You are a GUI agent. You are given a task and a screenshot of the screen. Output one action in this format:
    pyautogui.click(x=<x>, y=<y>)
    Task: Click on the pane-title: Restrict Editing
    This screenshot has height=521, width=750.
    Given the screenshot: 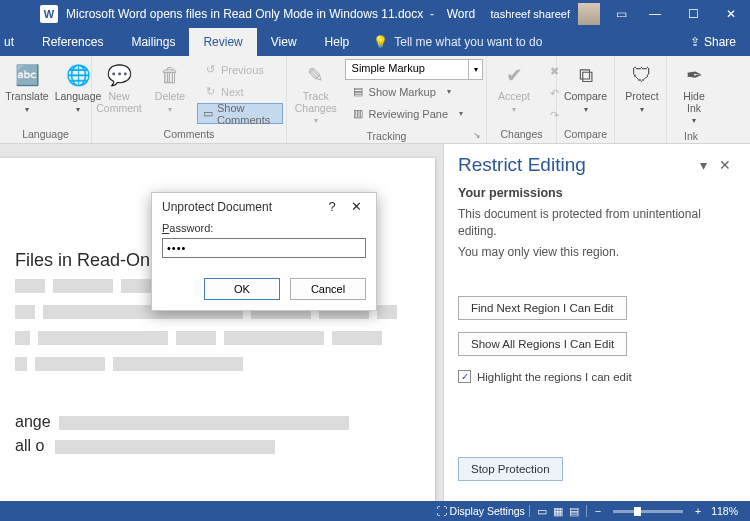 What is the action you would take?
    pyautogui.click(x=575, y=165)
    